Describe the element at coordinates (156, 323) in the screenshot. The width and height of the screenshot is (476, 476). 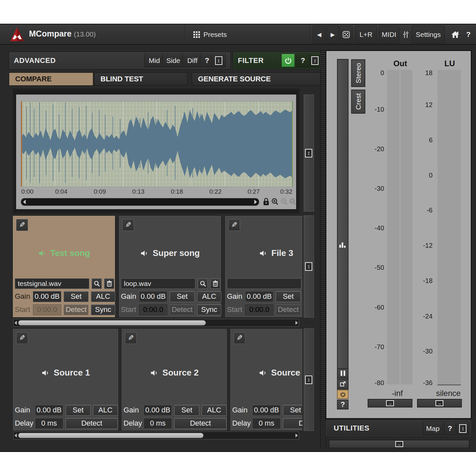
I see `row1-scrollbar` at that location.